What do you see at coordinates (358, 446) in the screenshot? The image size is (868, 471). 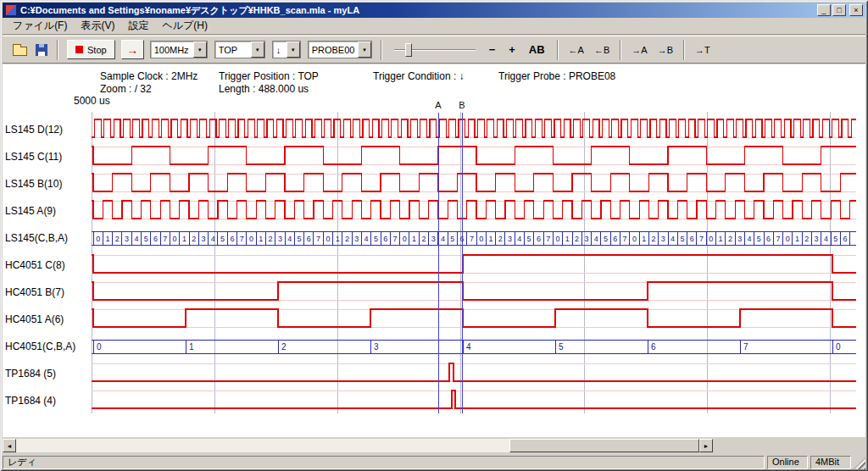 I see `horizontal-scrollbar: ◄ ►` at bounding box center [358, 446].